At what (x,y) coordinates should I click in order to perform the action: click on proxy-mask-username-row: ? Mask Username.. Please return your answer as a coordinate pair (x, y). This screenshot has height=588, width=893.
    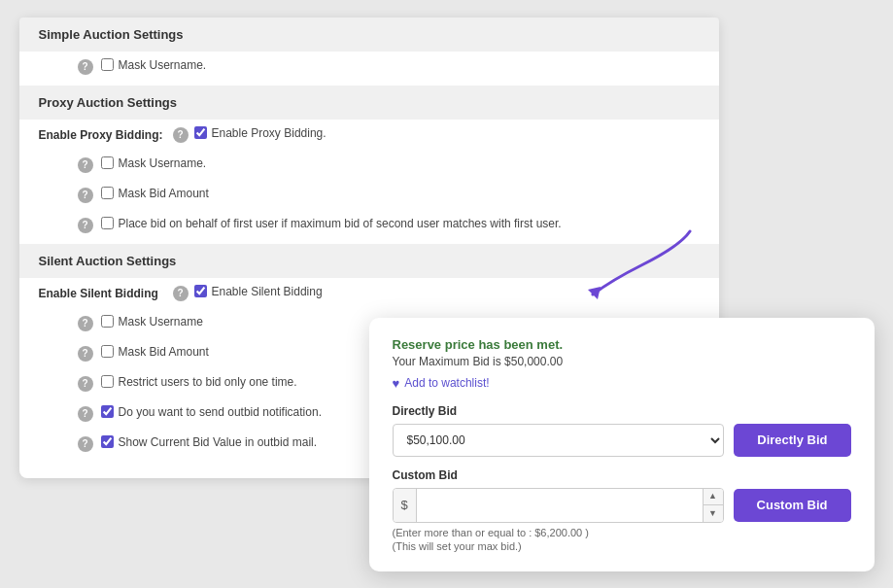
    Looking at the image, I should click on (369, 165).